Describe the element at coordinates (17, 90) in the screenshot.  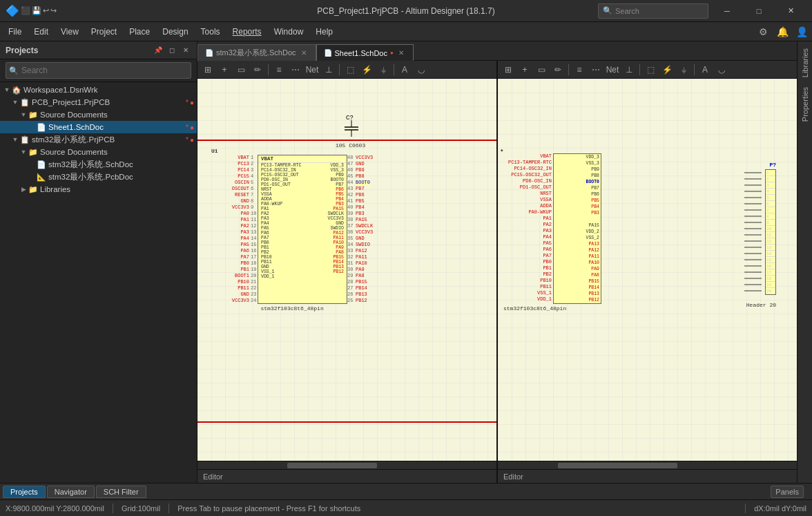
I see `workspace-icon: 🏠` at that location.